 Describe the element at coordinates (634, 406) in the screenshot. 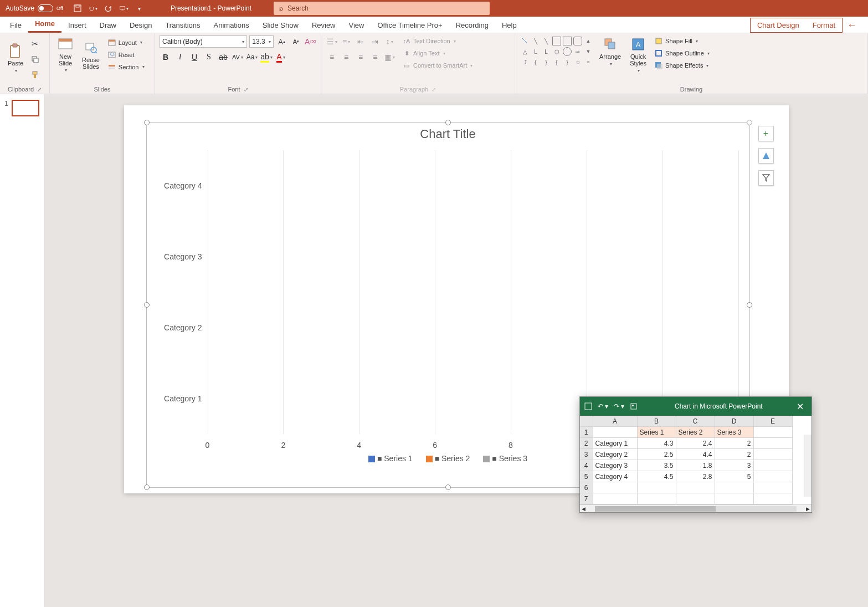

I see `ds-edit-icon` at that location.